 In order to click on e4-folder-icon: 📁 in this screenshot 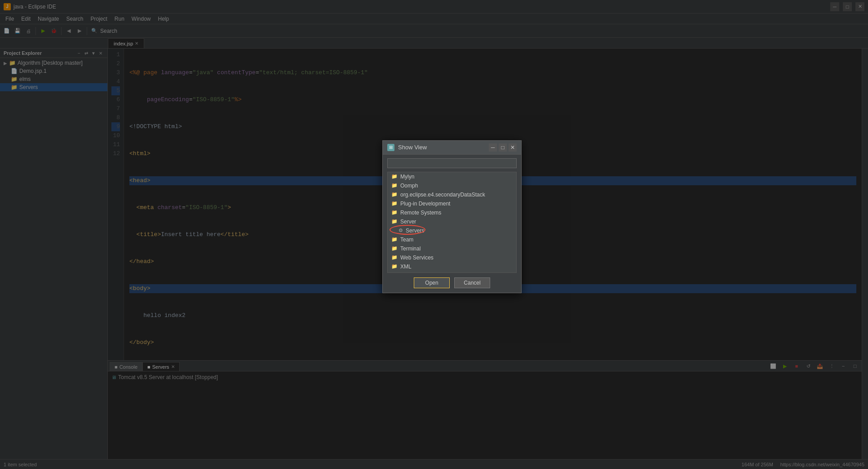, I will do `click(394, 194)`.